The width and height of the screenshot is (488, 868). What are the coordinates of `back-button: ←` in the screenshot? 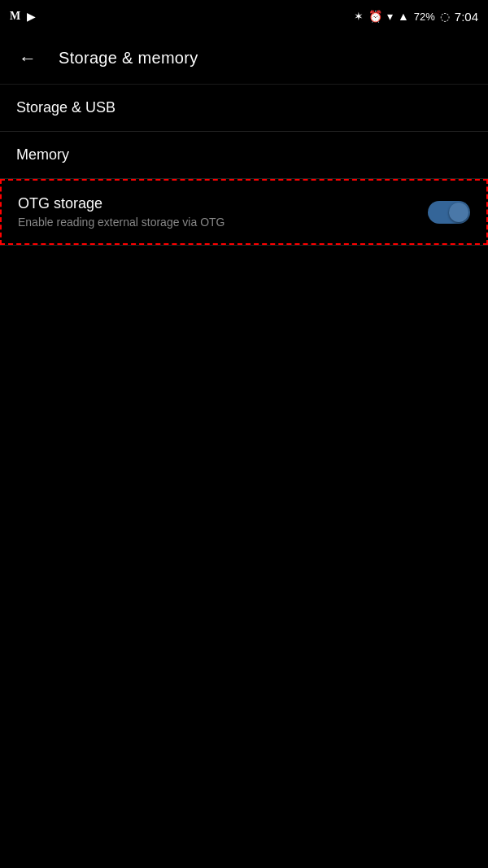 It's located at (28, 59).